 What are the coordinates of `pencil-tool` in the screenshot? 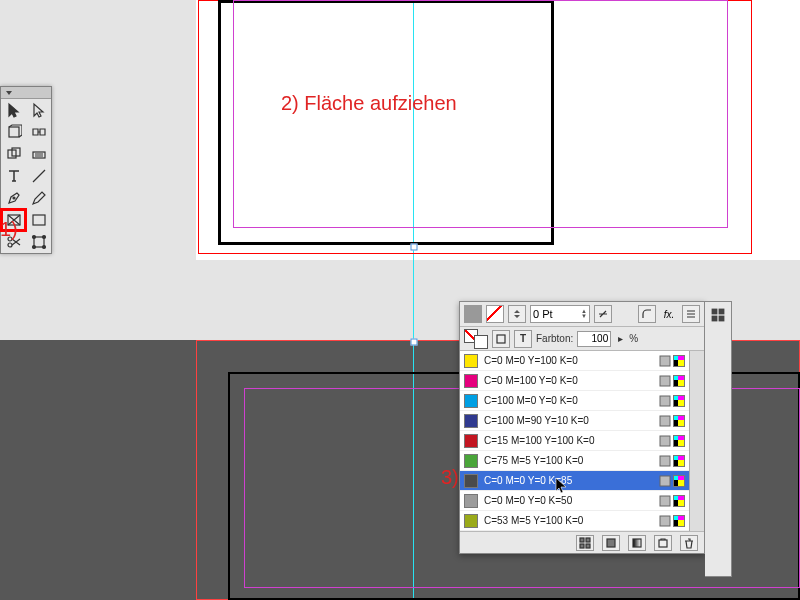 It's located at (38, 198).